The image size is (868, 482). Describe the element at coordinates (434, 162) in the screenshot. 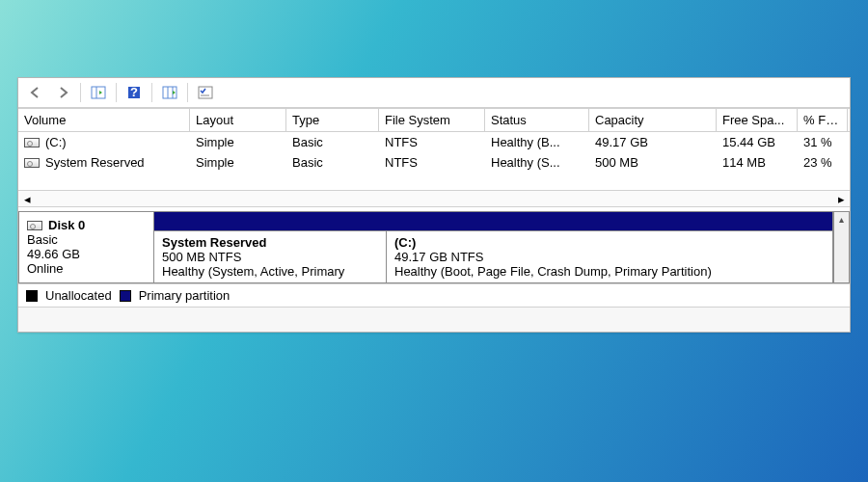

I see `table-row: System Reserved Simple Basic NTFS Health…` at that location.